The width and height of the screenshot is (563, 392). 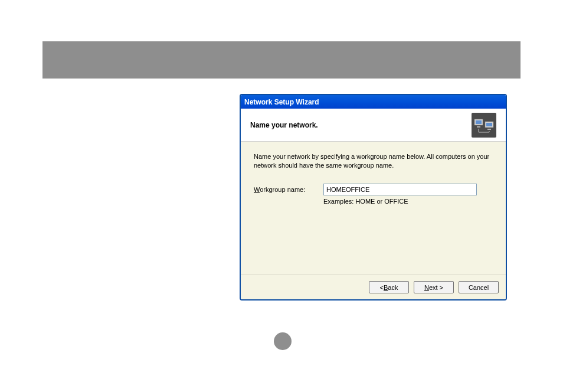 I want to click on examples-row: Examples: HOME or OFFICE, so click(x=373, y=201).